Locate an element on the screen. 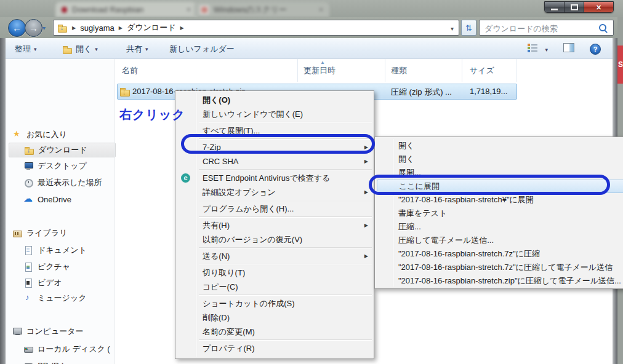  sidebar-item-videos: ビデオ is located at coordinates (43, 283).